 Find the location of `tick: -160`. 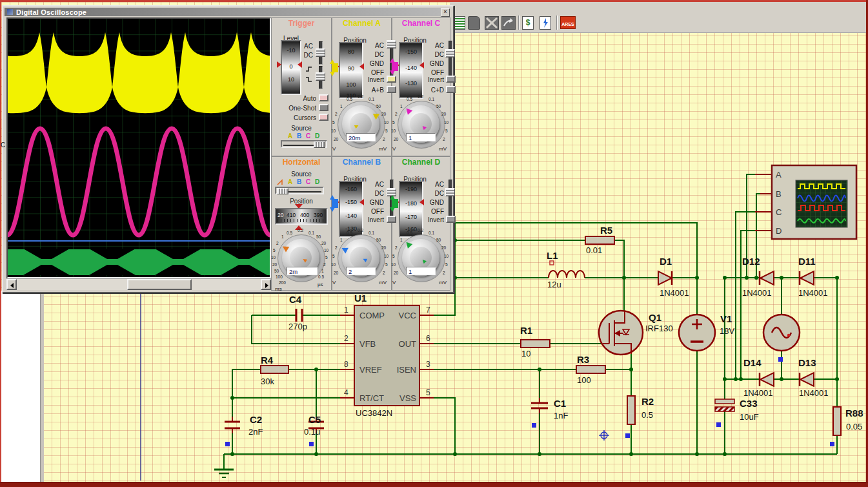

tick: -160 is located at coordinates (351, 189).